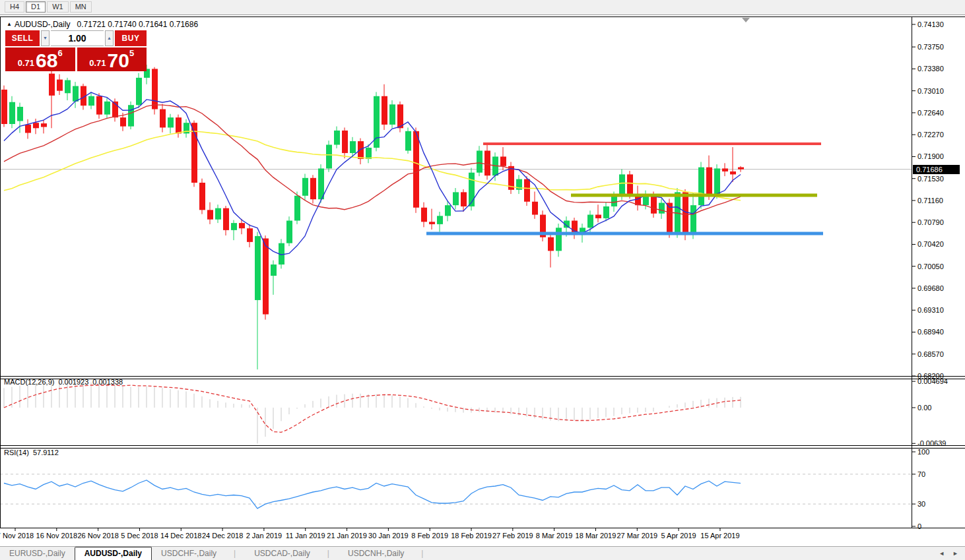 Image resolution: width=965 pixels, height=560 pixels. Describe the element at coordinates (108, 382) in the screenshot. I see `macd-value-signal: 0.001338` at that location.